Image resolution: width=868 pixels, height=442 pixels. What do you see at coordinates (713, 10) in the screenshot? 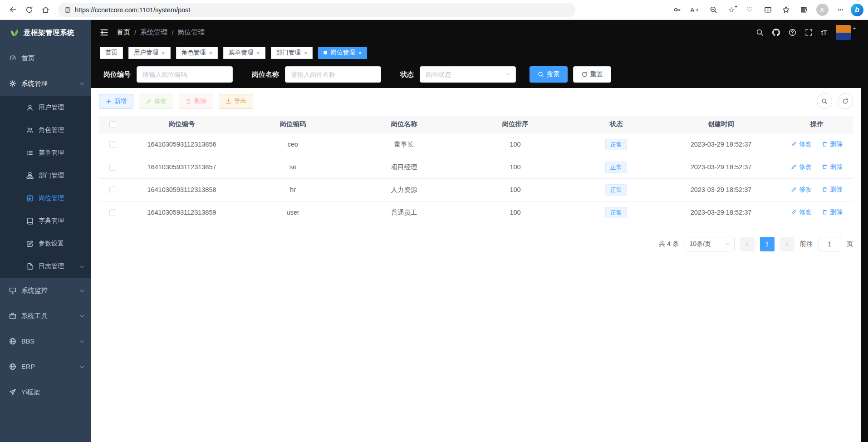
I see `zoom-icon` at bounding box center [713, 10].